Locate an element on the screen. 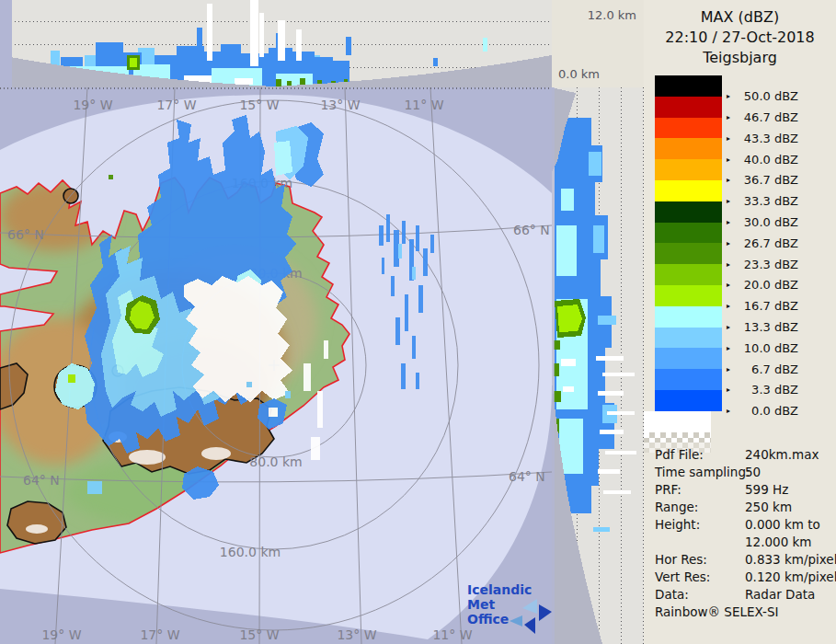 Image resolution: width=836 pixels, height=644 pixels. lon-label-top: 17° W is located at coordinates (177, 105).